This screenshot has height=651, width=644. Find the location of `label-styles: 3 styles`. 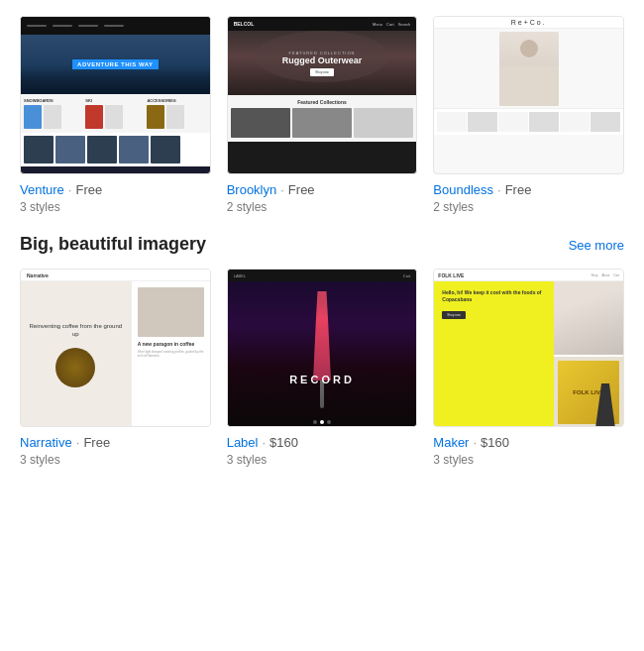

label-styles: 3 styles is located at coordinates (323, 460).